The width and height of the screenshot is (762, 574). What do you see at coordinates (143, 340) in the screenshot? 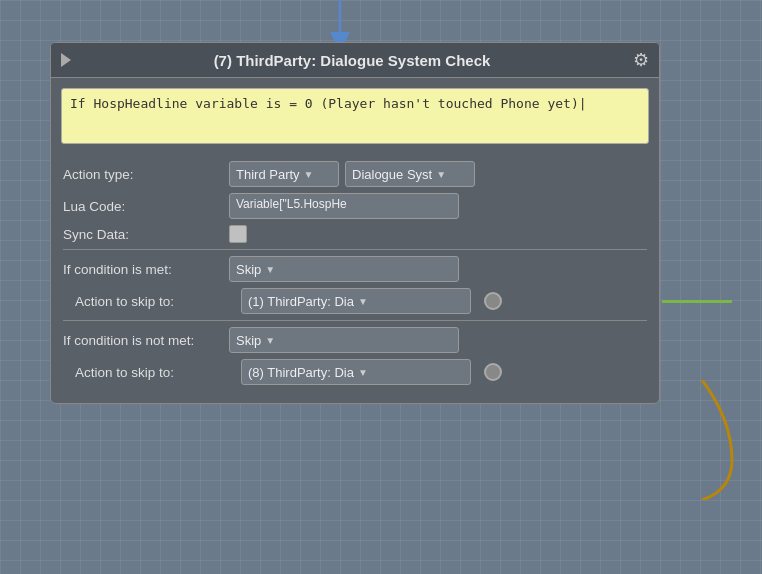
I see `condition-not-met-label: If condition is not met:` at bounding box center [143, 340].